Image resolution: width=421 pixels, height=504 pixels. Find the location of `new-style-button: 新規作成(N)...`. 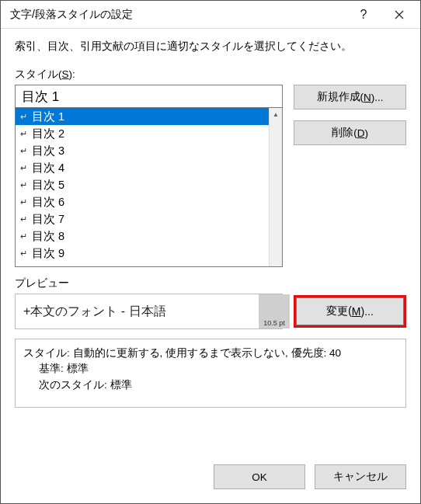

new-style-button: 新規作成(N)... is located at coordinates (350, 97).